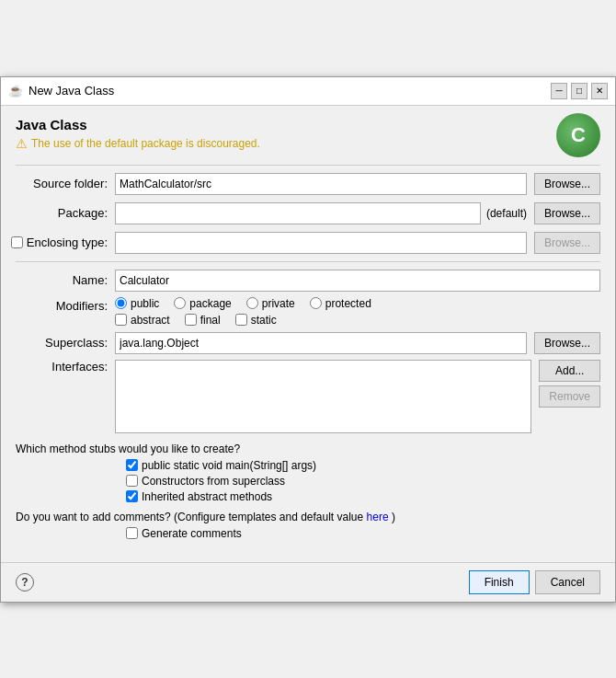 This screenshot has height=678, width=616. What do you see at coordinates (67, 243) in the screenshot?
I see `enclosing-type-label: Enclosing type:` at bounding box center [67, 243].